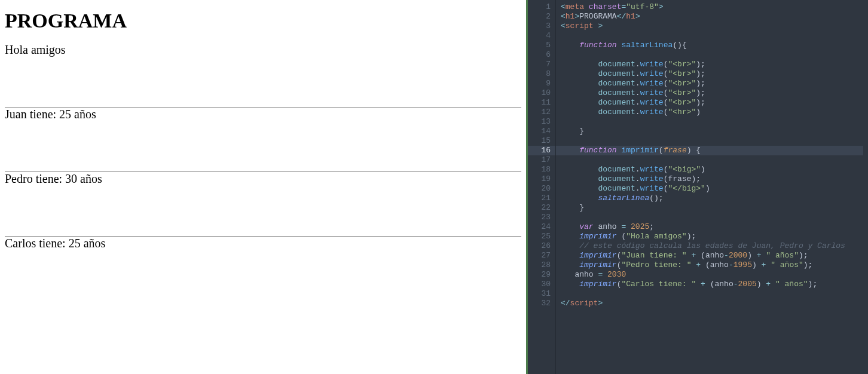 The width and height of the screenshot is (868, 374). Describe the element at coordinates (538, 179) in the screenshot. I see `line-number: 19` at that location.